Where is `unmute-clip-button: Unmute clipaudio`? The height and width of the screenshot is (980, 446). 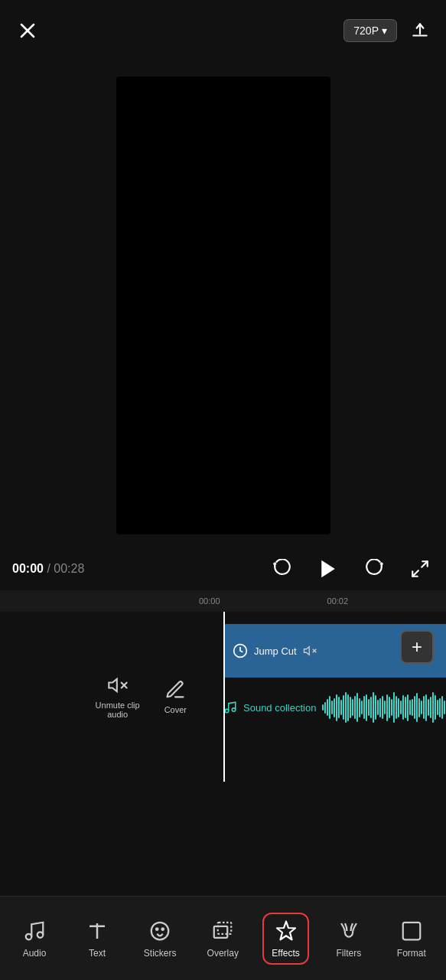 unmute-clip-button: Unmute clipaudio is located at coordinates (118, 697).